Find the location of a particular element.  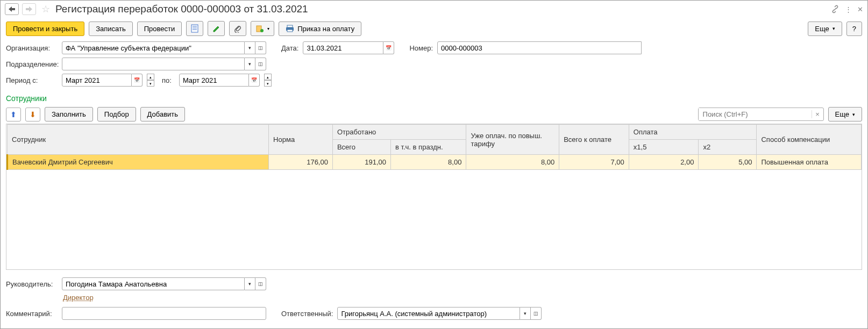

manager-label: Руководитель: is located at coordinates (32, 284).